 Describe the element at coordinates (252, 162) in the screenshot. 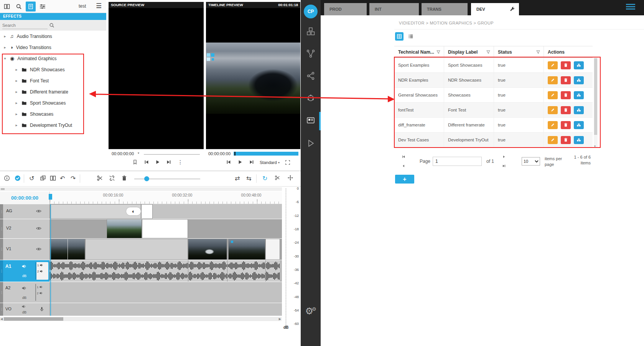

I see `next-frame-button` at that location.